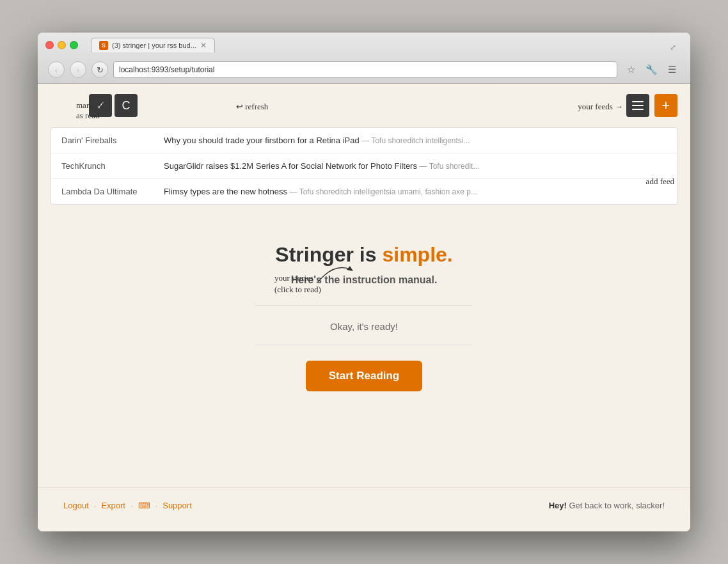  I want to click on extensions-icon: 🔧, so click(651, 70).